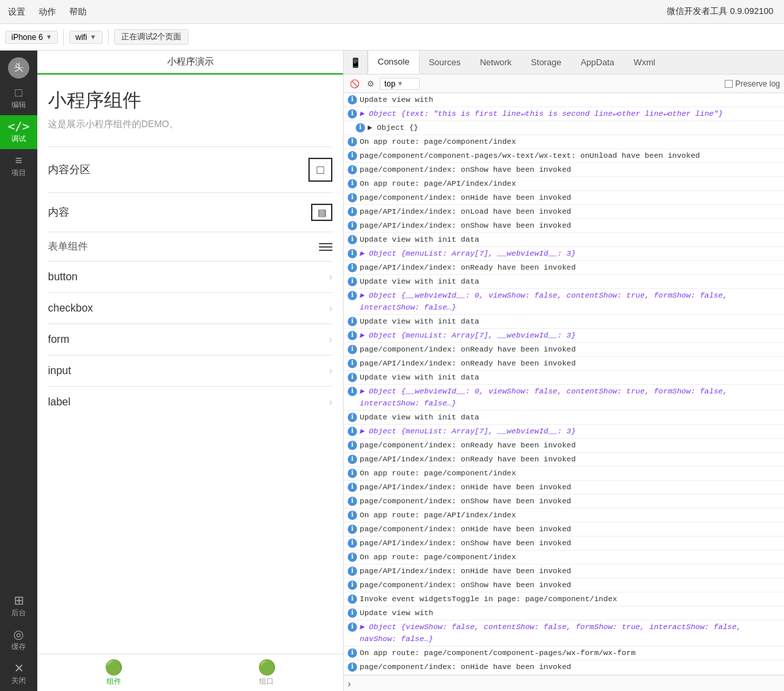 The height and width of the screenshot is (691, 784). I want to click on tab-wxml: Wxml, so click(645, 63).